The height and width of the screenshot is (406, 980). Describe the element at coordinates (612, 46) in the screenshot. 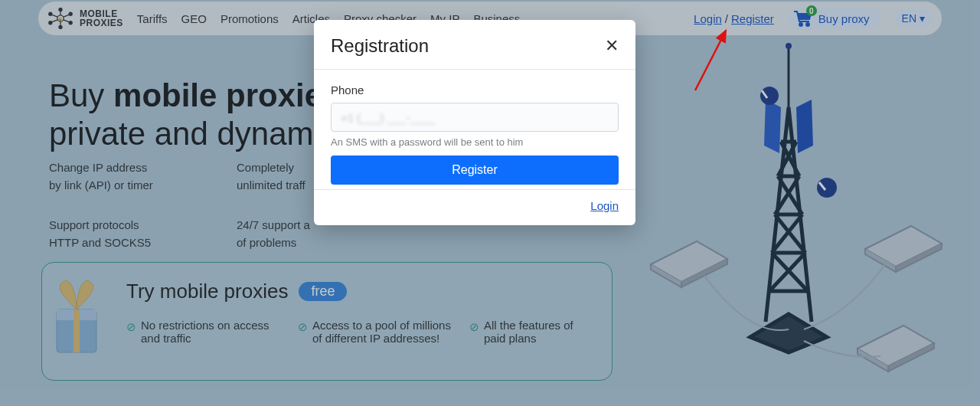

I see `close-icon: ✕` at that location.